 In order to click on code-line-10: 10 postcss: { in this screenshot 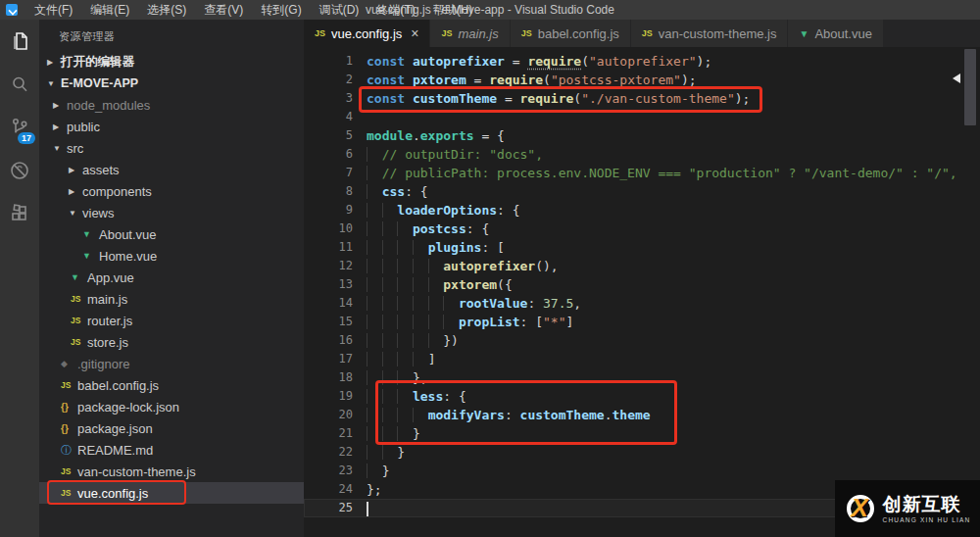, I will do `click(642, 229)`.